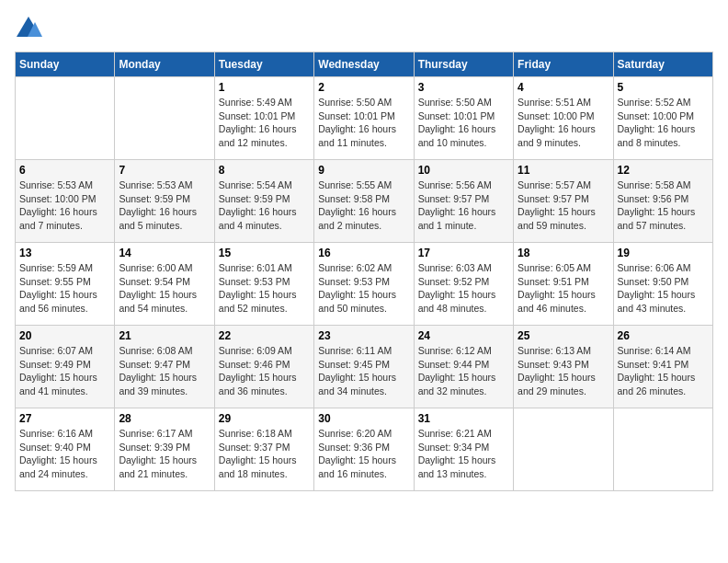  Describe the element at coordinates (364, 64) in the screenshot. I see `weekday-header: Wednesday` at that location.